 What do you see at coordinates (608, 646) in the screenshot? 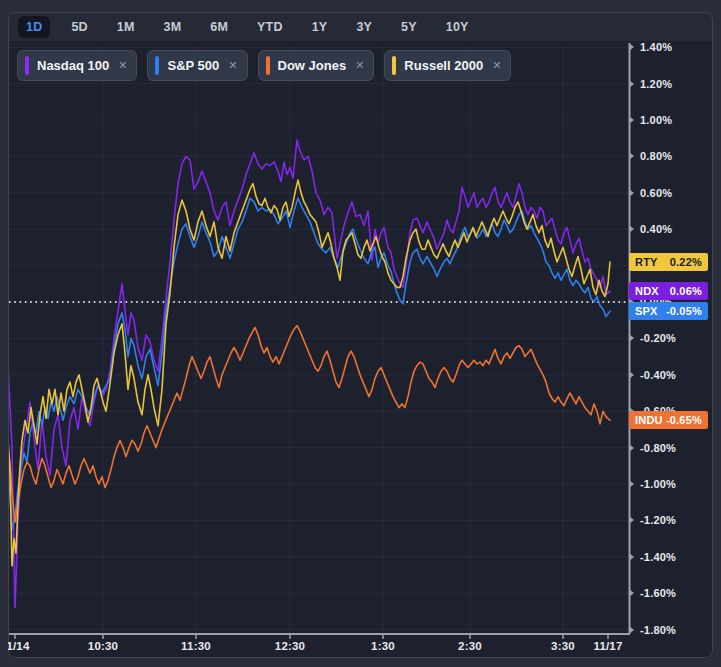
I see `x-axis-tick-label: 11/17` at bounding box center [608, 646].